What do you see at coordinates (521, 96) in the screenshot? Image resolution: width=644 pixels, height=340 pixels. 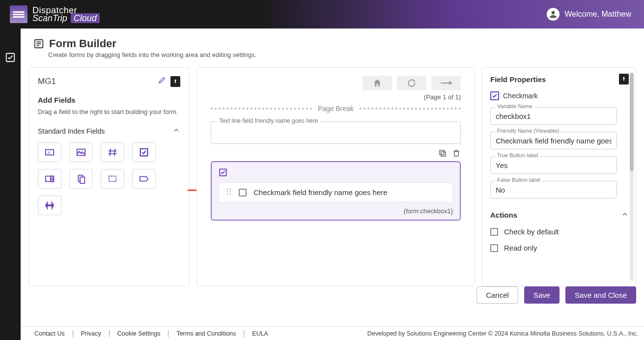 I see `field-type-label: Checkmark` at bounding box center [521, 96].